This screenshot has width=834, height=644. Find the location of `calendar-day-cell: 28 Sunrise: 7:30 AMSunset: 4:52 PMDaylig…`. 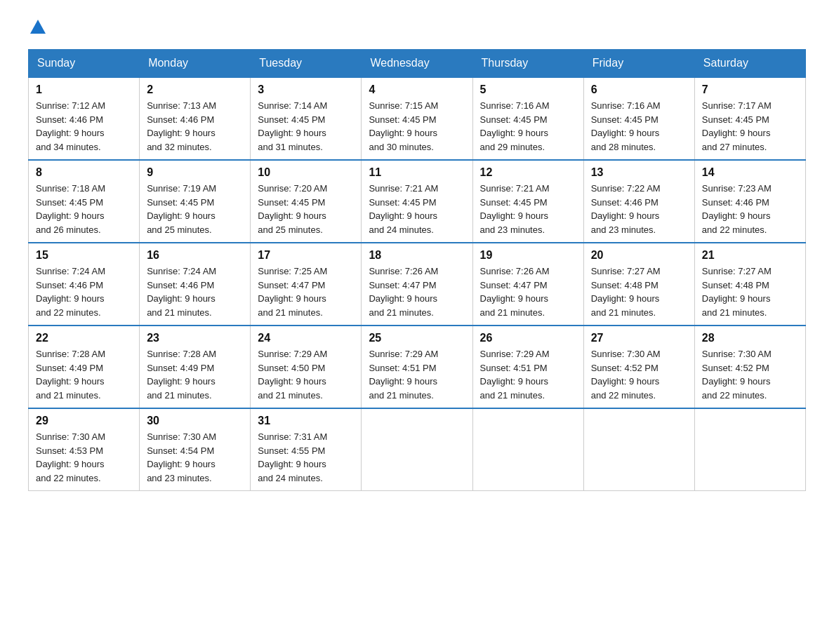

calendar-day-cell: 28 Sunrise: 7:30 AMSunset: 4:52 PMDaylig… is located at coordinates (750, 367).